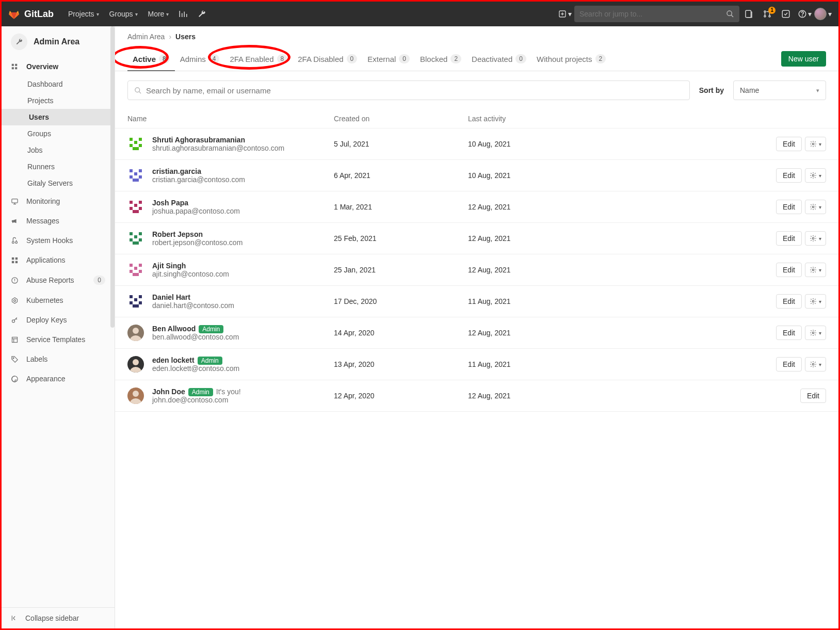  I want to click on hook-icon, so click(15, 240).